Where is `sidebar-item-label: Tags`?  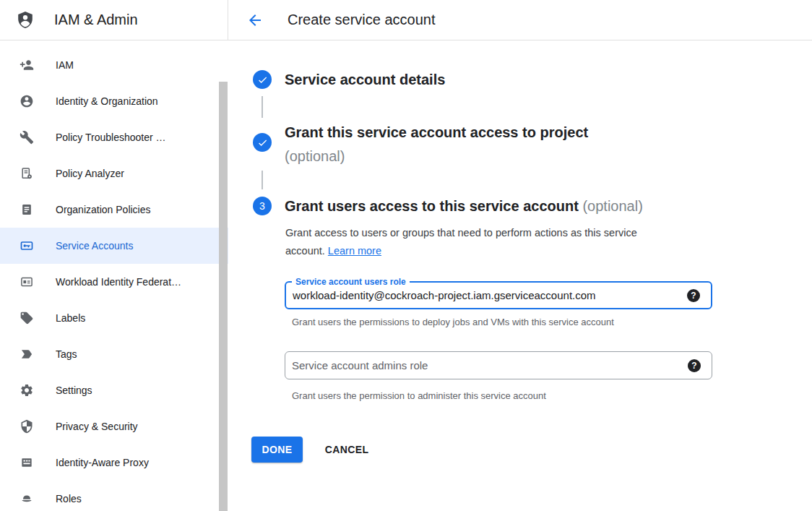
sidebar-item-label: Tags is located at coordinates (66, 354).